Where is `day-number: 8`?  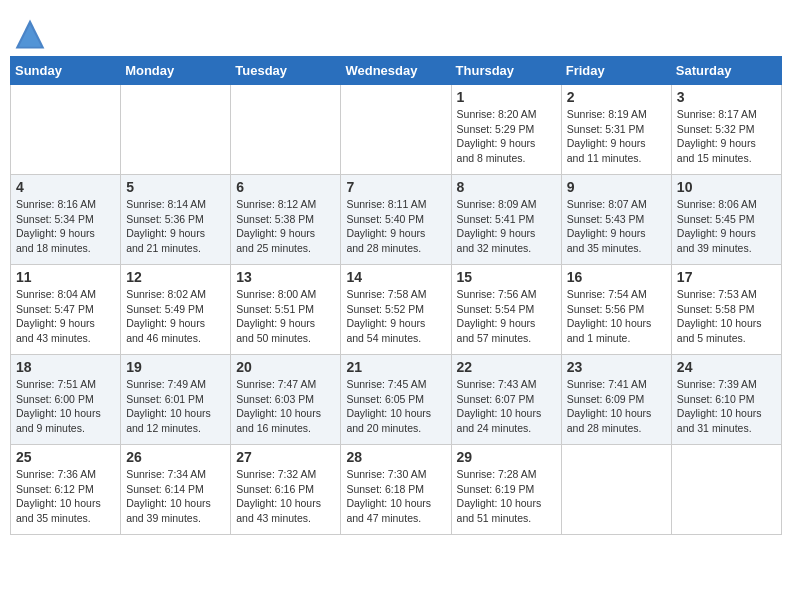 day-number: 8 is located at coordinates (506, 187).